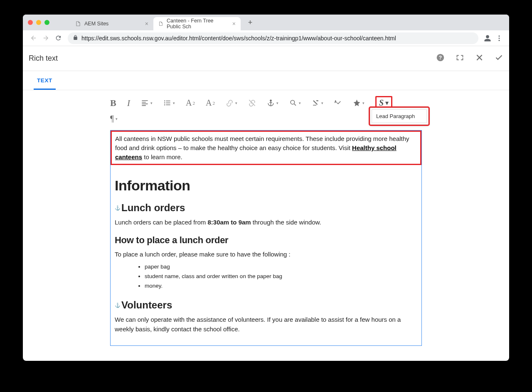 This screenshot has width=532, height=392. What do you see at coordinates (266, 22) in the screenshot?
I see `tab-strip: AEM Sites × Canteen - Fern Tree Public S…` at bounding box center [266, 22].